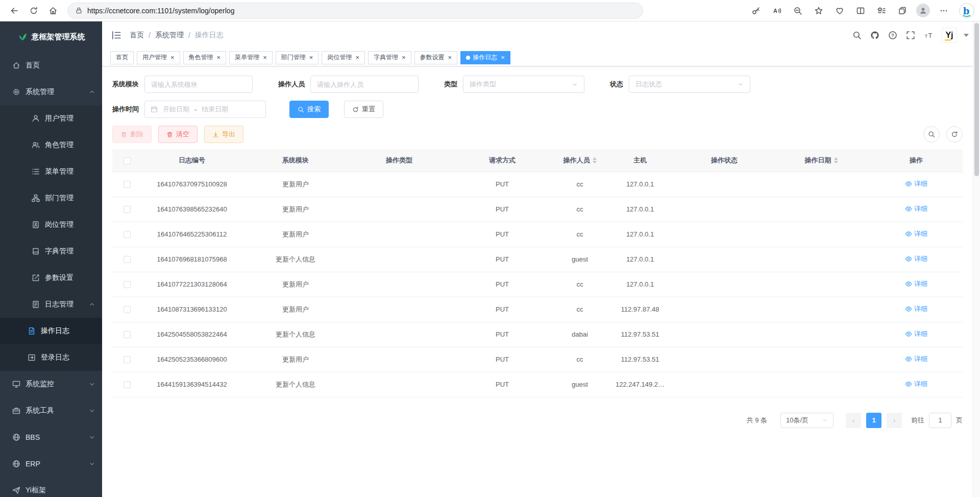  Describe the element at coordinates (51, 411) in the screenshot. I see `sidebar-item-system-tools: 系统工具` at that location.